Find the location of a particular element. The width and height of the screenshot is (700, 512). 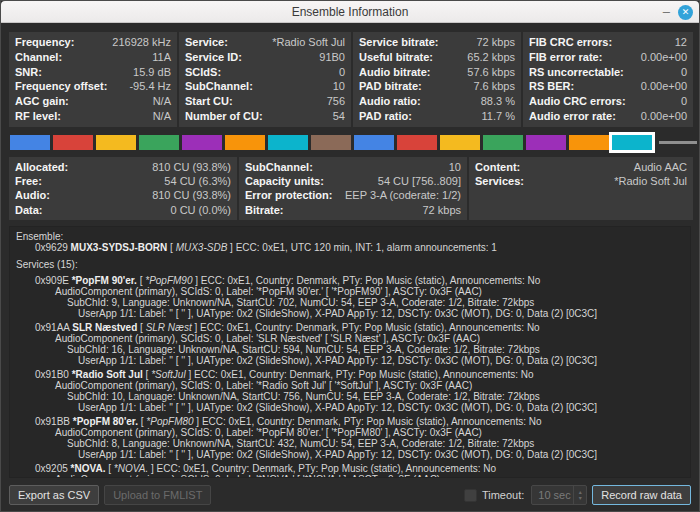

close-icon: ✕ is located at coordinates (686, 12).